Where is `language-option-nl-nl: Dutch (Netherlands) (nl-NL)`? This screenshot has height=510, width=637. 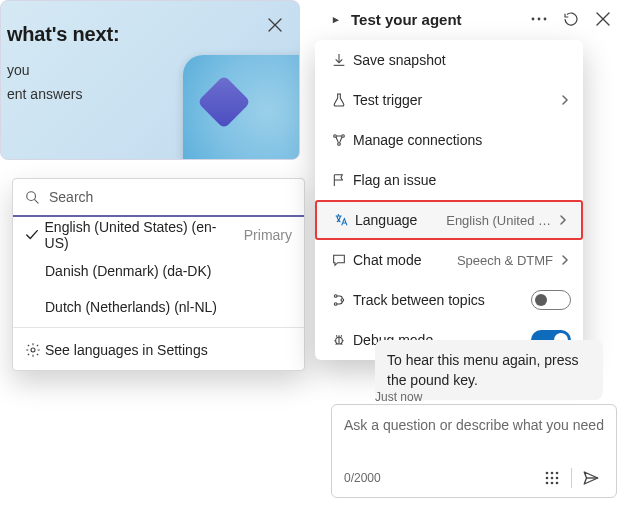 language-option-nl-nl: Dutch (Netherlands) (nl-NL) is located at coordinates (158, 307).